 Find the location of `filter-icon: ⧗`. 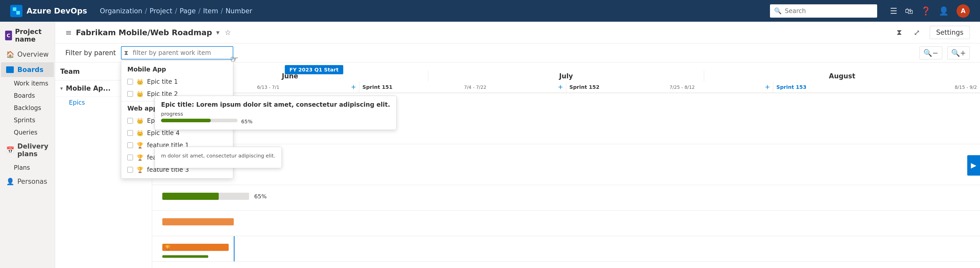

filter-icon: ⧗ is located at coordinates (899, 33).